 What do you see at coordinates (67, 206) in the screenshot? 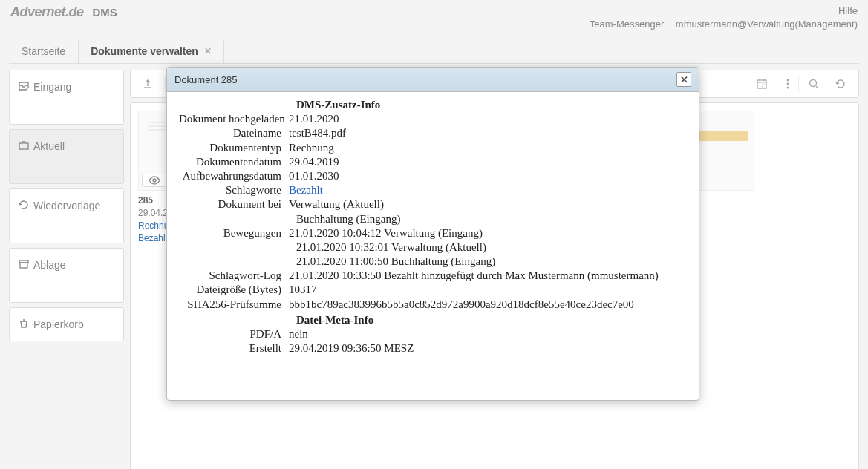
I see `sidebar-item-label: Wiedervorlage` at bounding box center [67, 206].